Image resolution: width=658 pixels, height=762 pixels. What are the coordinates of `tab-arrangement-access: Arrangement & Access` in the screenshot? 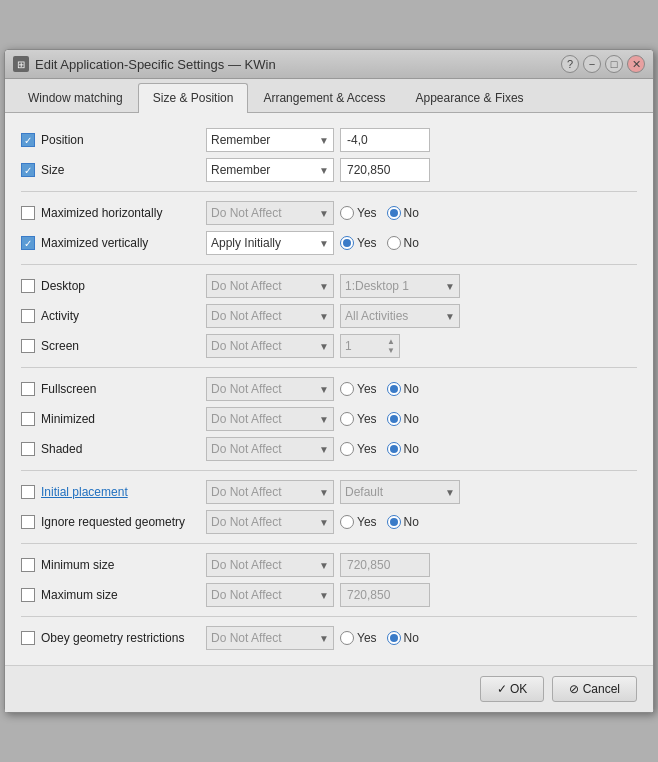 It's located at (324, 98).